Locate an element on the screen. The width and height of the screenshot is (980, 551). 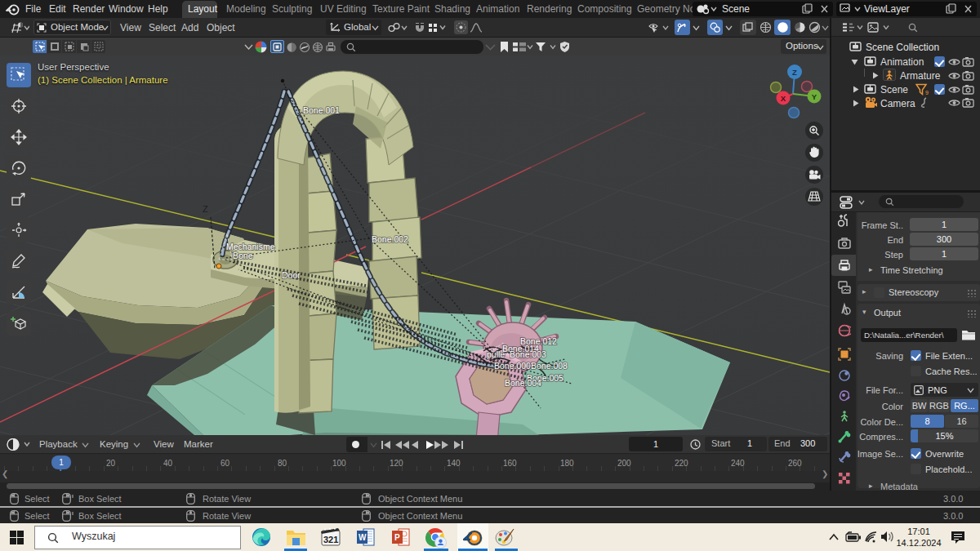
svg-text: 321 is located at coordinates (331, 540).